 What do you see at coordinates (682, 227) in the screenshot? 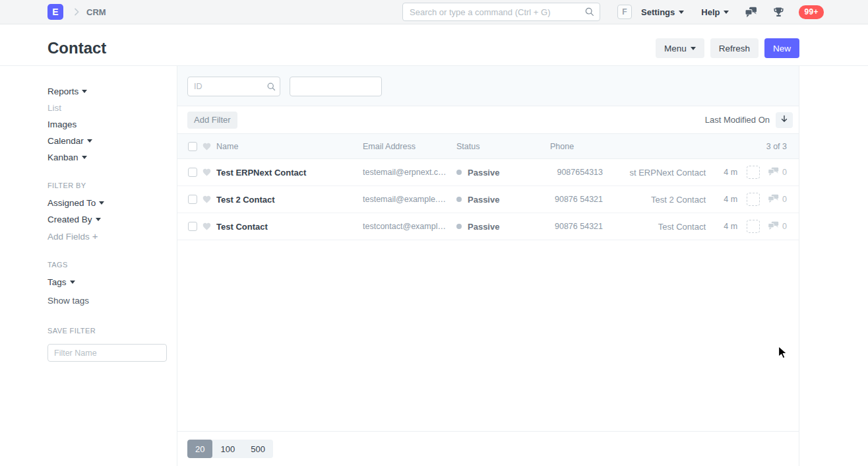
I see `row-doc-title: Test Contact` at bounding box center [682, 227].